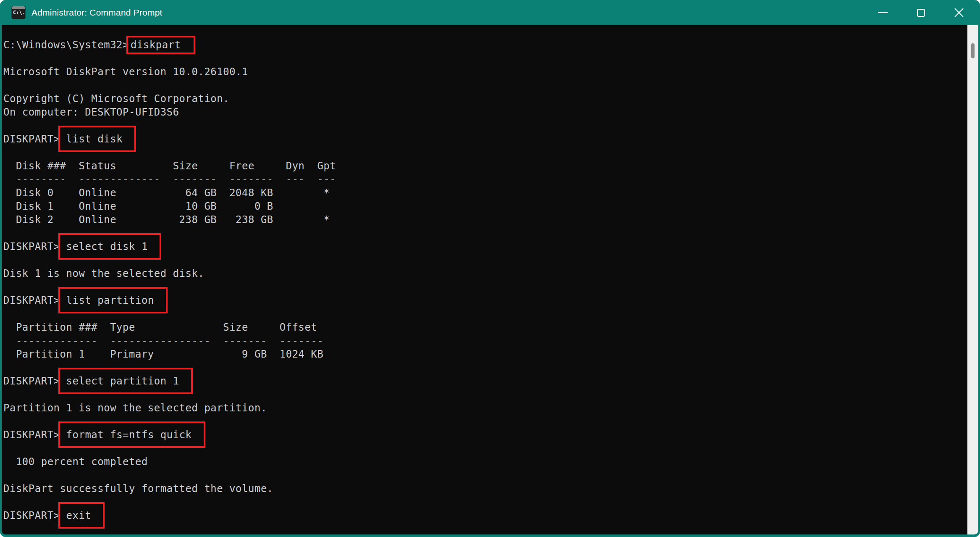 The width and height of the screenshot is (980, 537). What do you see at coordinates (113, 300) in the screenshot?
I see `highlighted-command: list partition` at bounding box center [113, 300].